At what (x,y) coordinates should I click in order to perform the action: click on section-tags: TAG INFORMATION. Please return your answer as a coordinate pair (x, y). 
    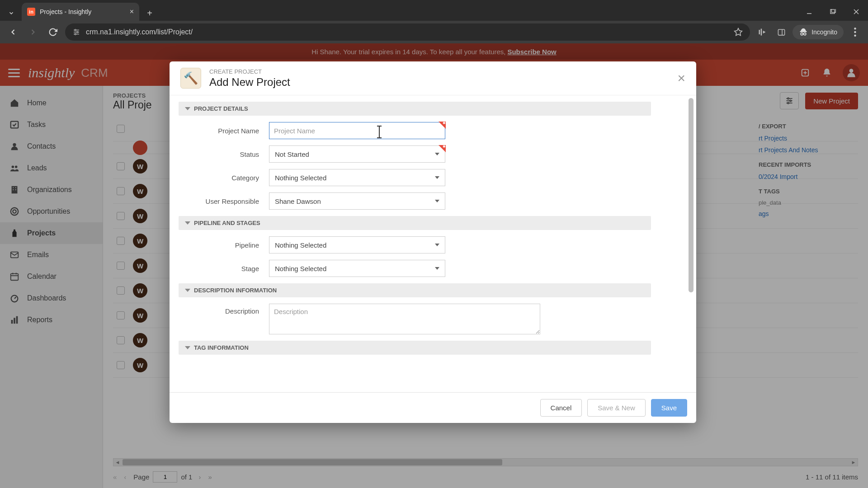
    Looking at the image, I should click on (415, 348).